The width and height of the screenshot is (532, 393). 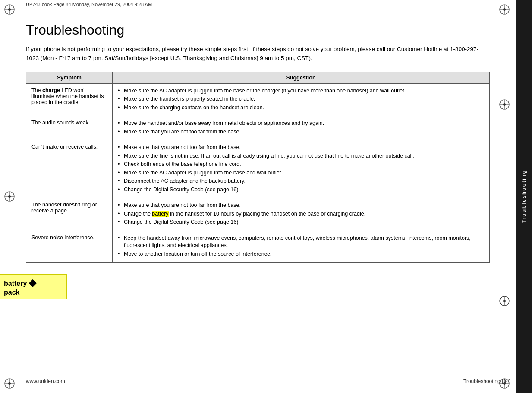 I want to click on suggestion-cell: Move the handset and/or base away from m…, so click(x=301, y=128).